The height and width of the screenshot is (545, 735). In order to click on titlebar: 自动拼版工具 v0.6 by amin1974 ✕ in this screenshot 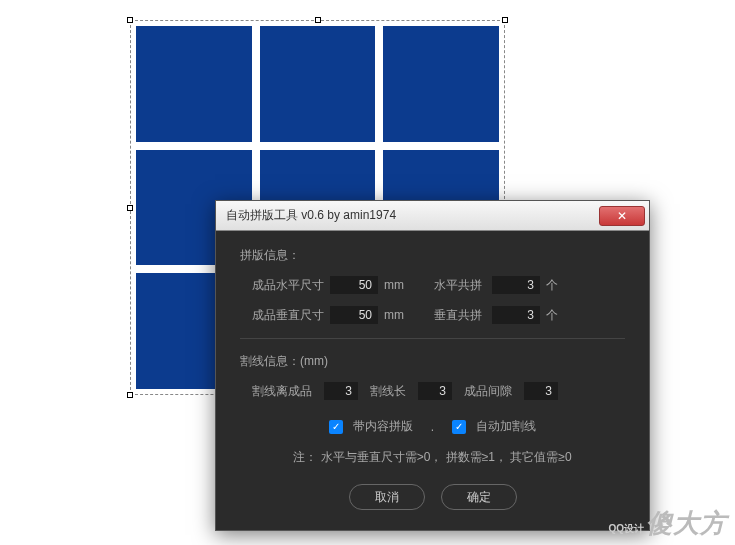, I will do `click(432, 216)`.